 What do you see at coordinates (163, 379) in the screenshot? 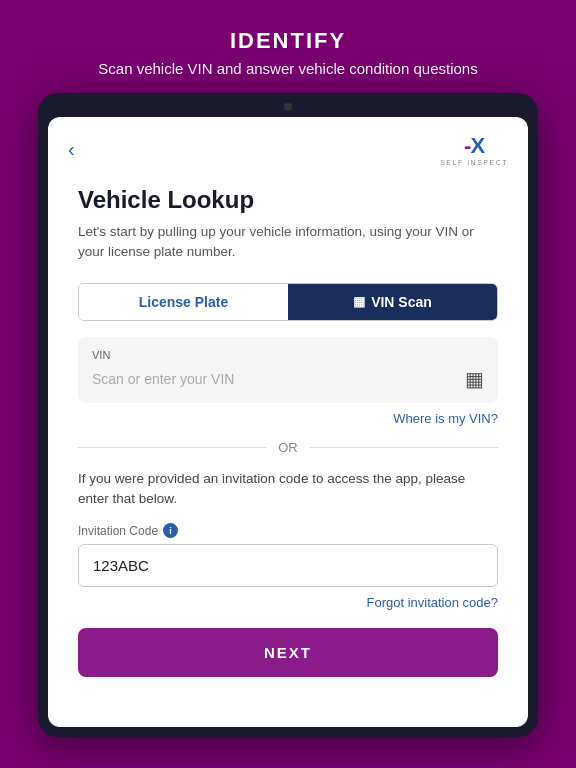
I see `vin-input: Scan or enter your VIN` at bounding box center [163, 379].